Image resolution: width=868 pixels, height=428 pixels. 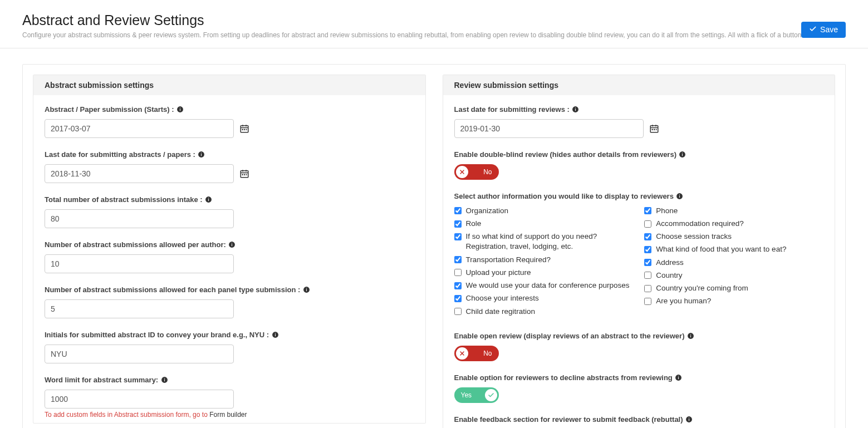 I want to click on check-label: If so what kind of support do you need? …, so click(x=550, y=242).